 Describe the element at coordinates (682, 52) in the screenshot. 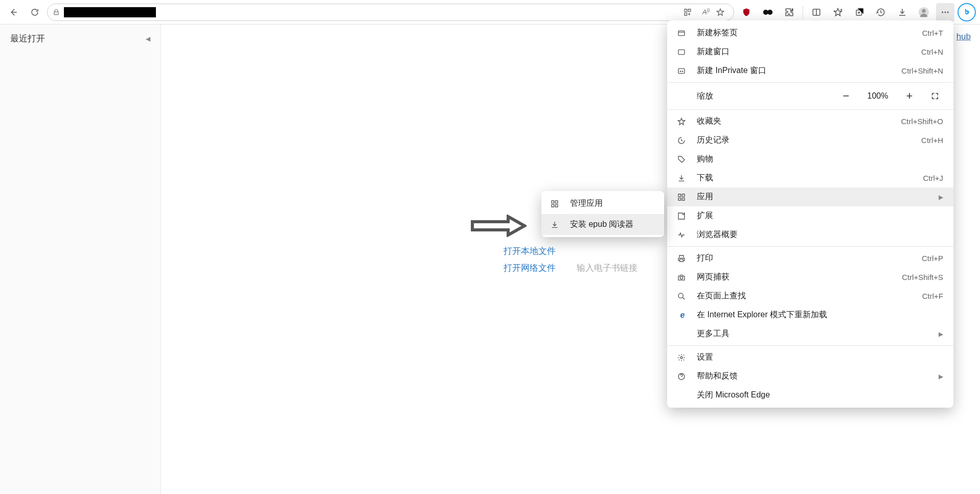

I see `window-icon` at that location.